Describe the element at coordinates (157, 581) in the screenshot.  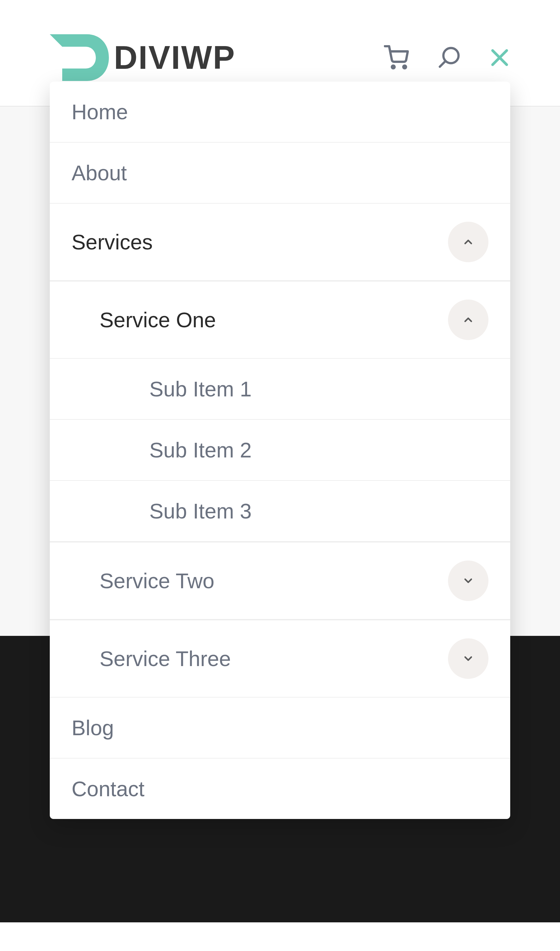
I see `menu-item-label: Service Two` at that location.